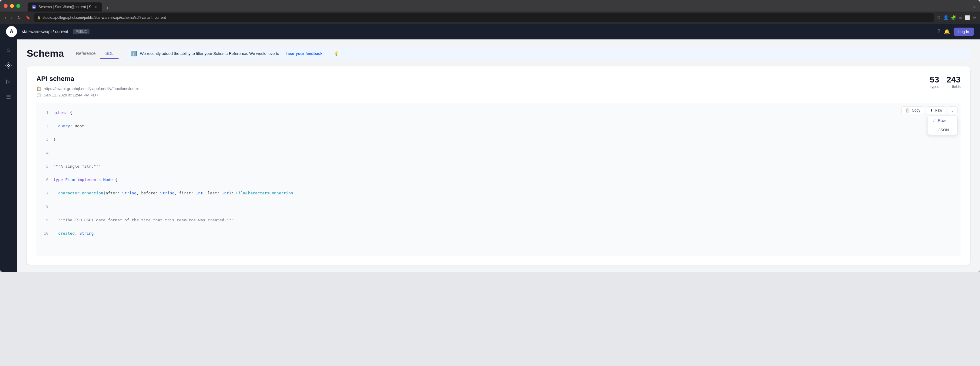  I want to click on line-num-4: 4, so click(46, 153).